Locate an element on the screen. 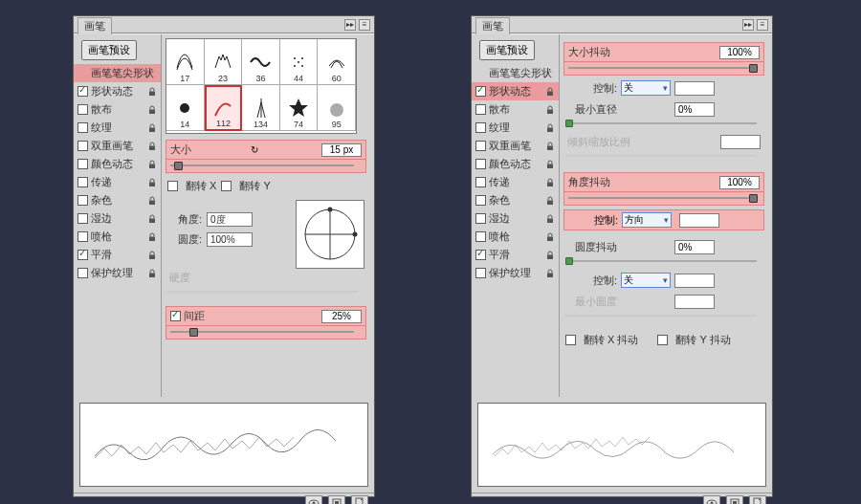 Image resolution: width=861 pixels, height=504 pixels. angle-value: 0度 is located at coordinates (230, 220).